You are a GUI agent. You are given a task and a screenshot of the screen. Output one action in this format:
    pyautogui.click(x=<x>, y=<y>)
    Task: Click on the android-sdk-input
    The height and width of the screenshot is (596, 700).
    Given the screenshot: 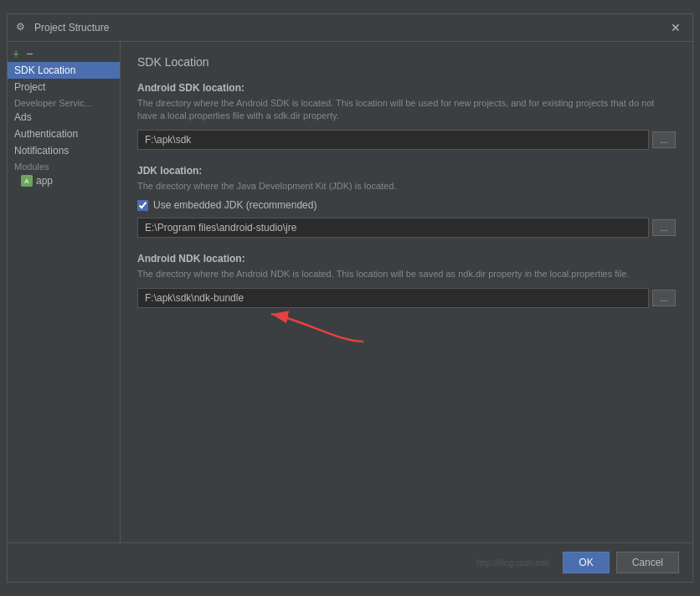 What is the action you would take?
    pyautogui.click(x=394, y=140)
    